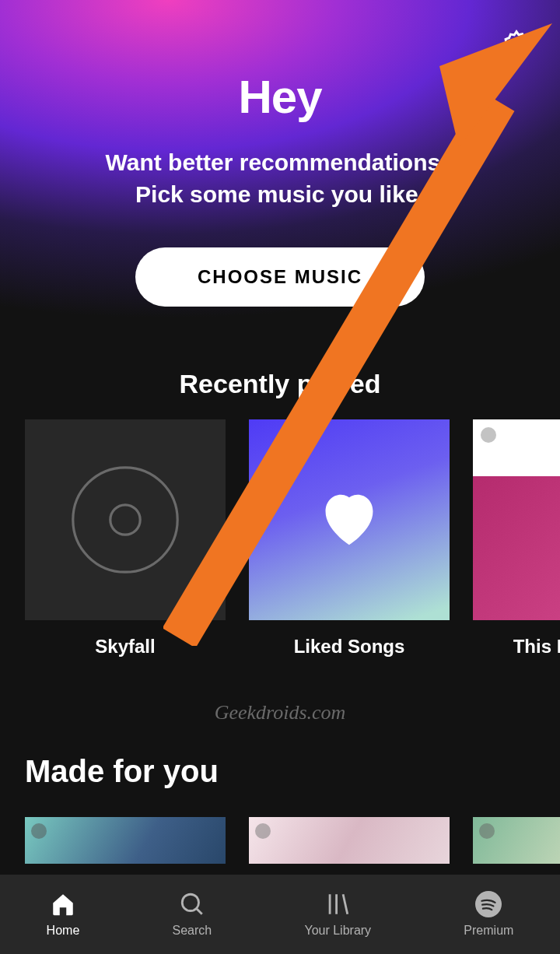 Image resolution: width=560 pixels, height=954 pixels. I want to click on made-for-you-title: Made for you, so click(292, 772).